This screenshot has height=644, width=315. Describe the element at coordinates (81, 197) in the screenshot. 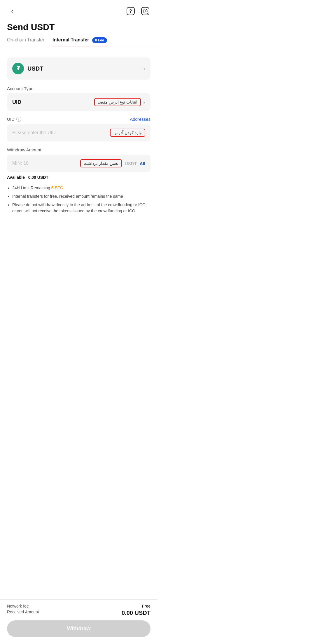

I see `list-item: Internal transfers for free, received am…` at that location.